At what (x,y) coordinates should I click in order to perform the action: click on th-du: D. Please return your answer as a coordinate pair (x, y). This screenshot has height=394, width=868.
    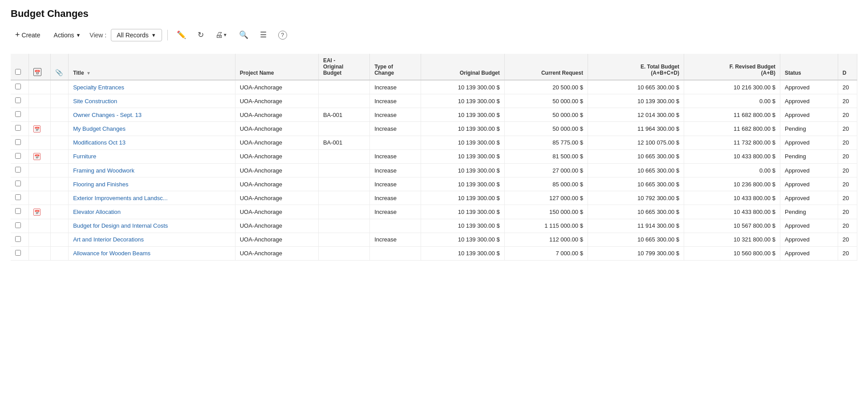
    Looking at the image, I should click on (848, 67).